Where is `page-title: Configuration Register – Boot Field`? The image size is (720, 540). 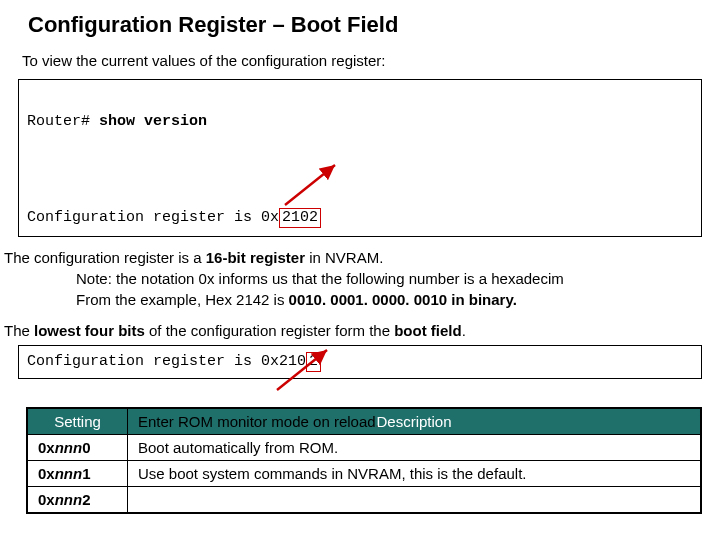 page-title: Configuration Register – Boot Field is located at coordinates (374, 25).